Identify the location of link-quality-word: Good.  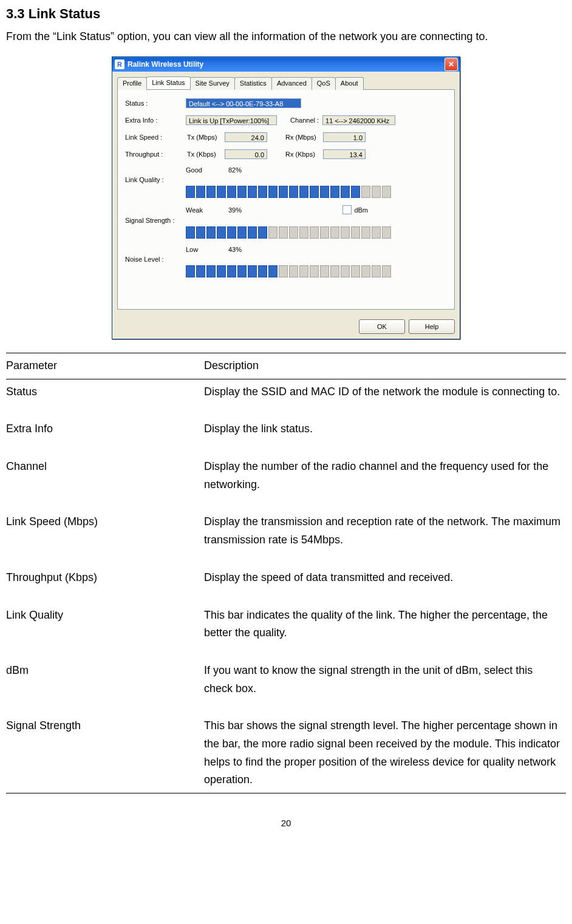
(207, 170).